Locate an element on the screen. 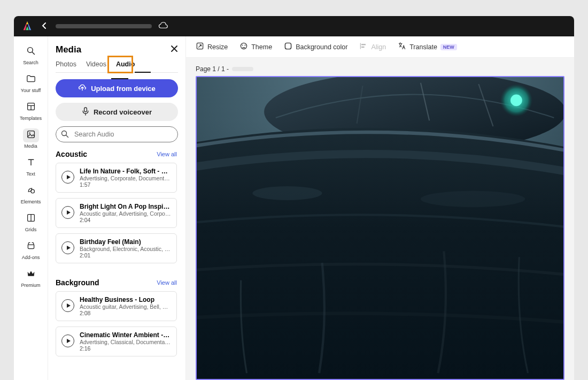  track-tags: Advertising, Classical, Documentary, Dr… is located at coordinates (125, 342).